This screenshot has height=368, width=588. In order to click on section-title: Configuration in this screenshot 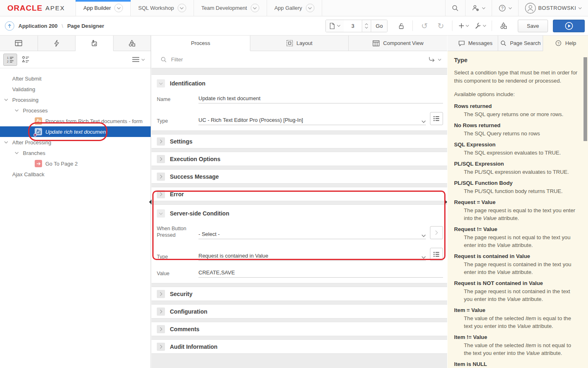, I will do `click(189, 312)`.